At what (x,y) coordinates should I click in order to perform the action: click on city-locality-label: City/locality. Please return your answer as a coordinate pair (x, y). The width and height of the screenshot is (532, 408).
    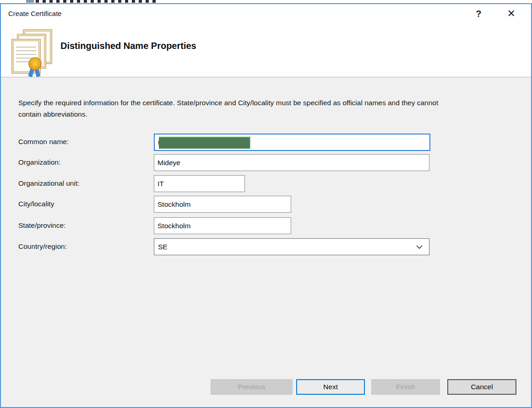
    Looking at the image, I should click on (36, 204).